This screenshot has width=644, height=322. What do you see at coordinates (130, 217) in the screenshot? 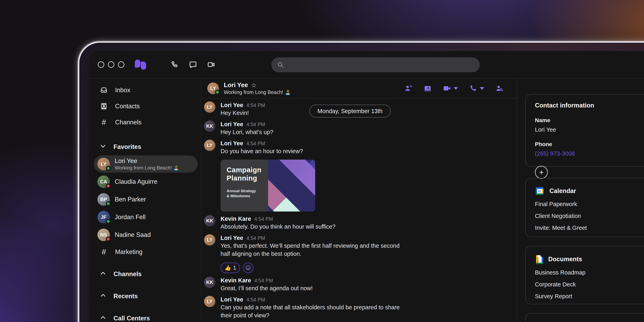
I see `contact-name: Jordan Fell` at bounding box center [130, 217].